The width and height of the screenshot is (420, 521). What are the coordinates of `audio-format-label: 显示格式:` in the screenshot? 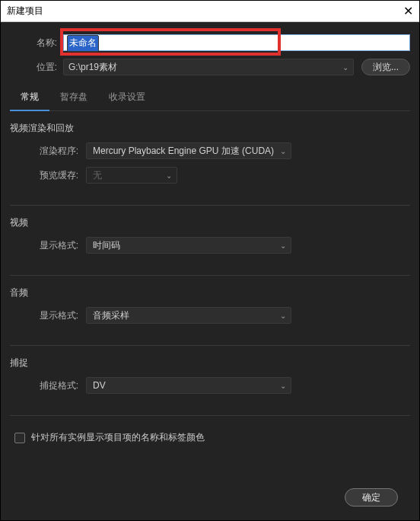 It's located at (52, 315).